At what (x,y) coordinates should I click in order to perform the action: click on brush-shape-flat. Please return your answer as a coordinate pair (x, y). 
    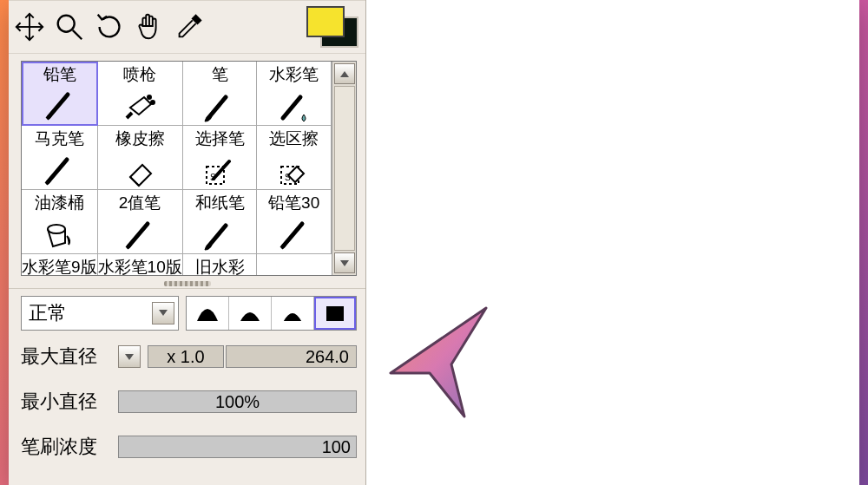
    Looking at the image, I should click on (335, 313).